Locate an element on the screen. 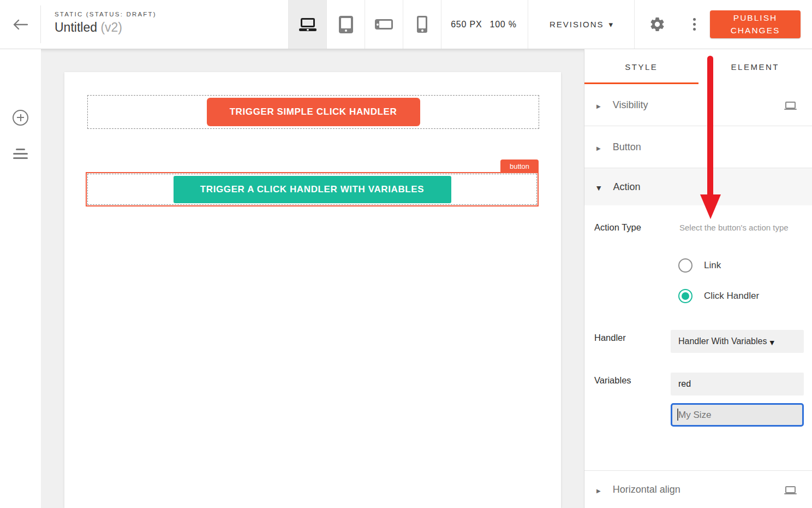 The width and height of the screenshot is (812, 508). variable-color-input is located at coordinates (737, 384).